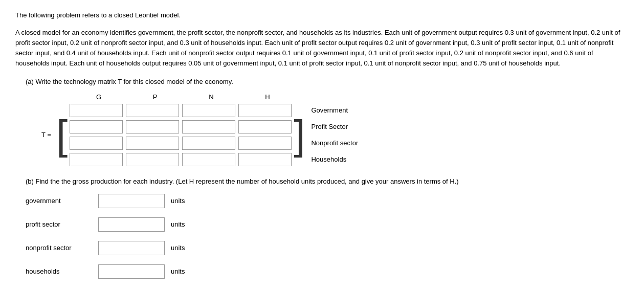 This screenshot has width=644, height=290. What do you see at coordinates (327, 82) in the screenshot?
I see `part-a-label: (a) Write the technology matrix T for th…` at bounding box center [327, 82].